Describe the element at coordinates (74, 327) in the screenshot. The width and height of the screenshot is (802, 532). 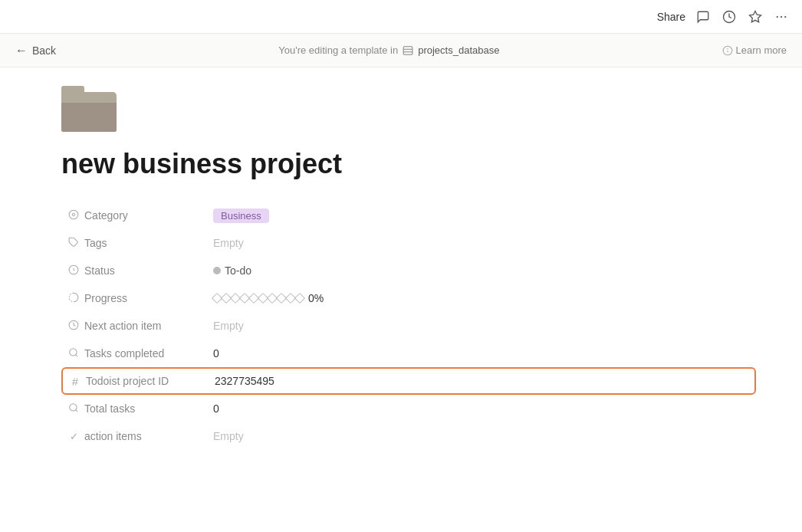
I see `next-action-icon` at that location.